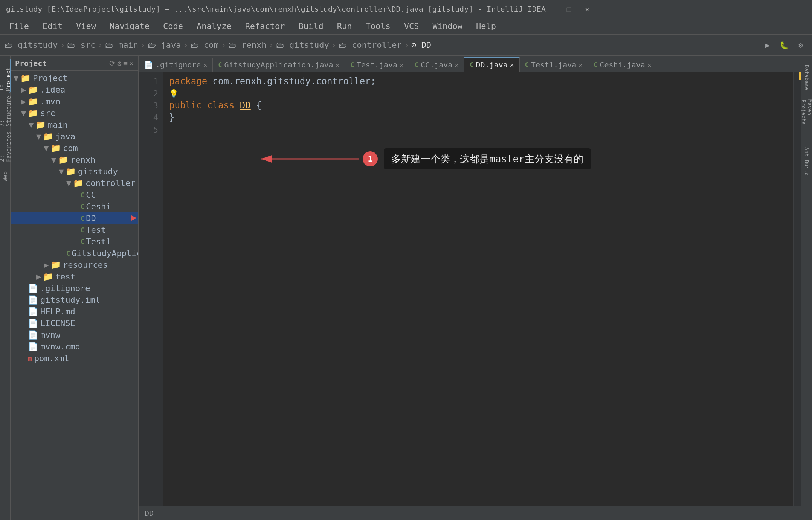 This screenshot has width=812, height=520. Describe the element at coordinates (75, 295) in the screenshot. I see `project-tree: ▼ 📁 Project ▶ 📁 .idea ▶ 📁 .mvn ▼ 📁 src` at that location.